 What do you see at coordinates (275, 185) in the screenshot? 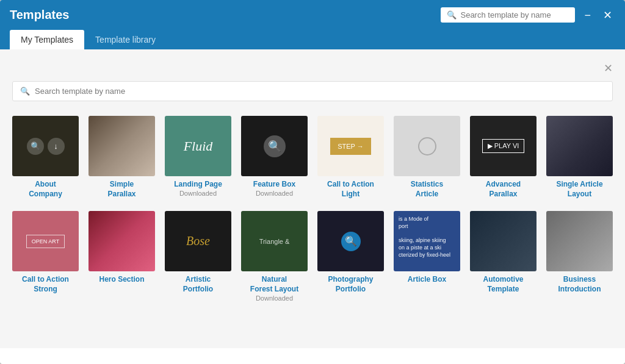
I see `label-feature-box: Feature Box` at bounding box center [275, 185].